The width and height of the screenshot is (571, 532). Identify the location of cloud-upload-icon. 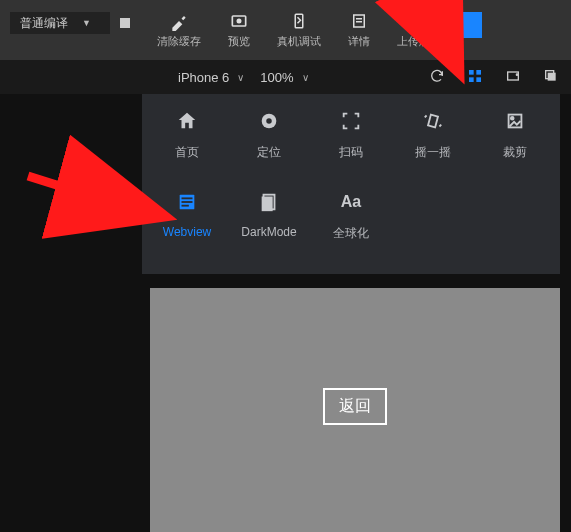
(419, 21).